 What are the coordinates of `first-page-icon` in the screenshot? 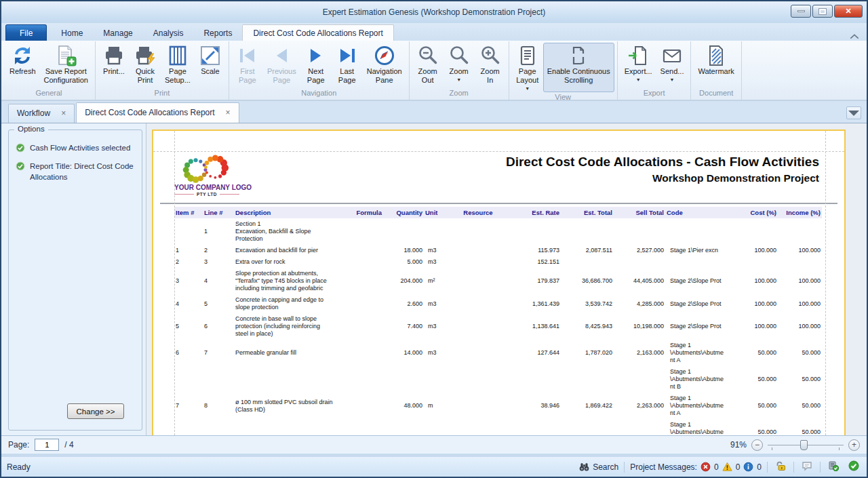 It's located at (248, 56).